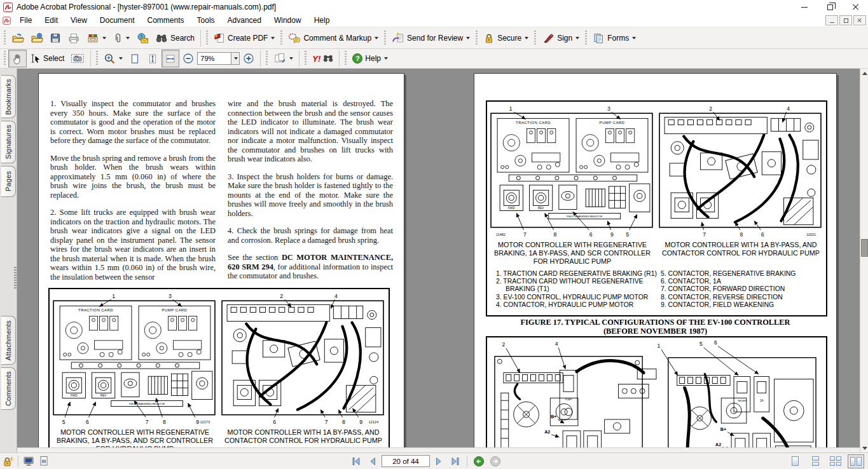  What do you see at coordinates (74, 38) in the screenshot?
I see `print-button` at bounding box center [74, 38].